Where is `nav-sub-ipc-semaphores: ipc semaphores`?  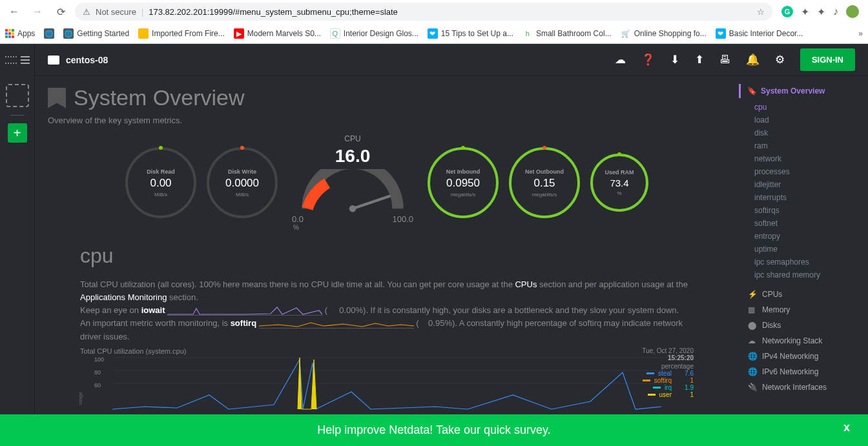
nav-sub-ipc-semaphores: ipc semaphores is located at coordinates (809, 262).